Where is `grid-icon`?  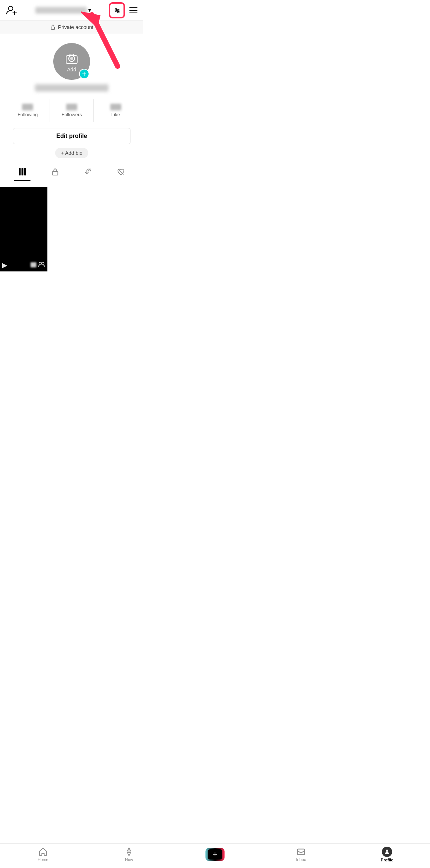 grid-icon is located at coordinates (22, 172).